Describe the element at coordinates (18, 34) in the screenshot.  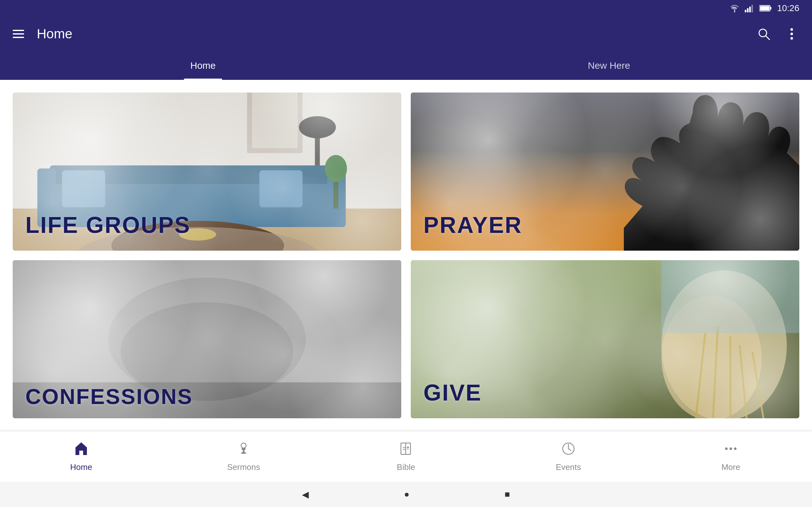
I see `menu-button` at that location.